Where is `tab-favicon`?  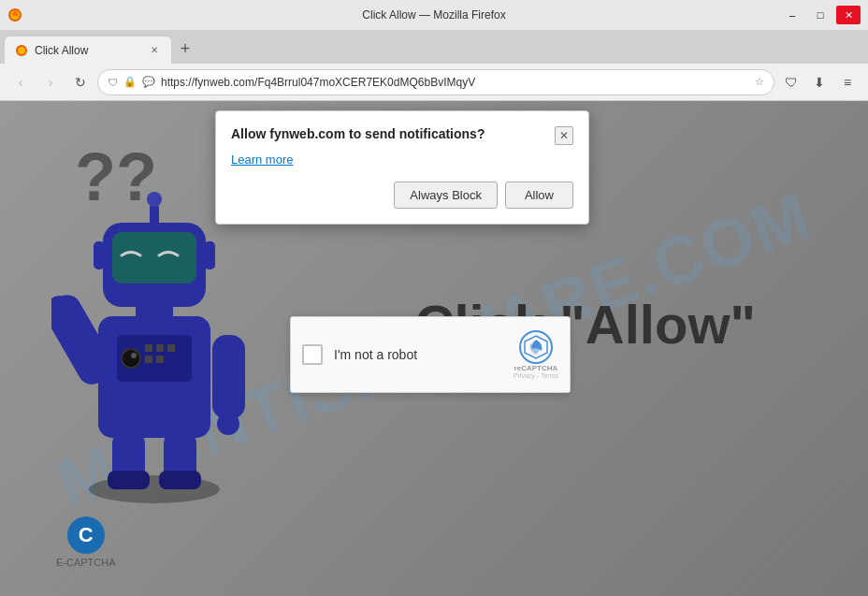
tab-favicon is located at coordinates (22, 51).